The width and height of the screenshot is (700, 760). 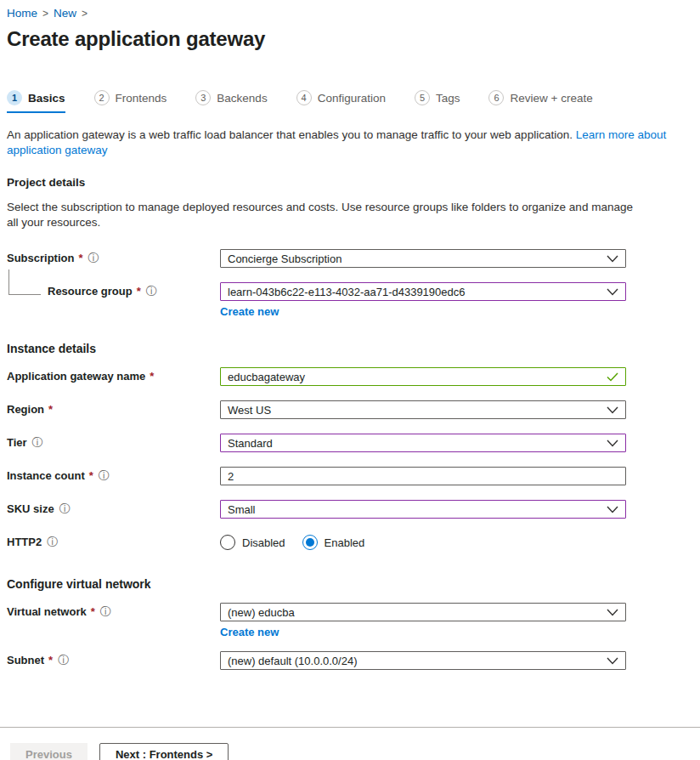 What do you see at coordinates (228, 542) in the screenshot?
I see `radio-unselected-icon` at bounding box center [228, 542].